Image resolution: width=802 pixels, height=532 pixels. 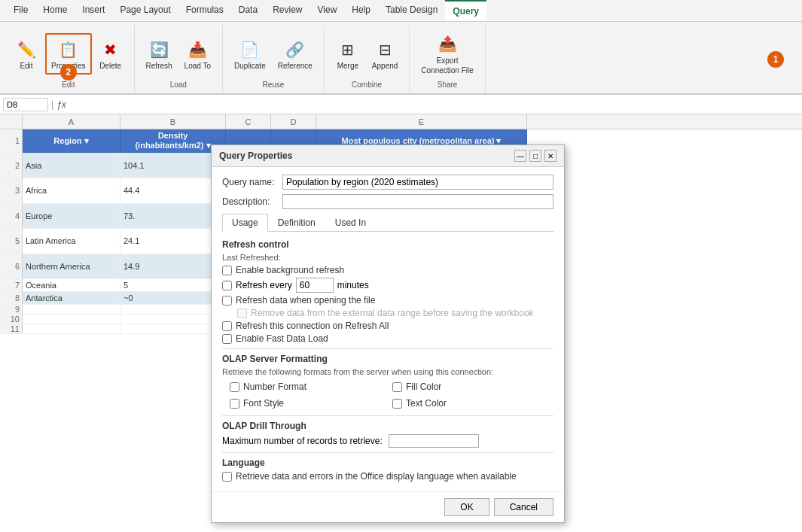 What do you see at coordinates (173, 166) in the screenshot?
I see `cell-b2: 104.1` at bounding box center [173, 166].